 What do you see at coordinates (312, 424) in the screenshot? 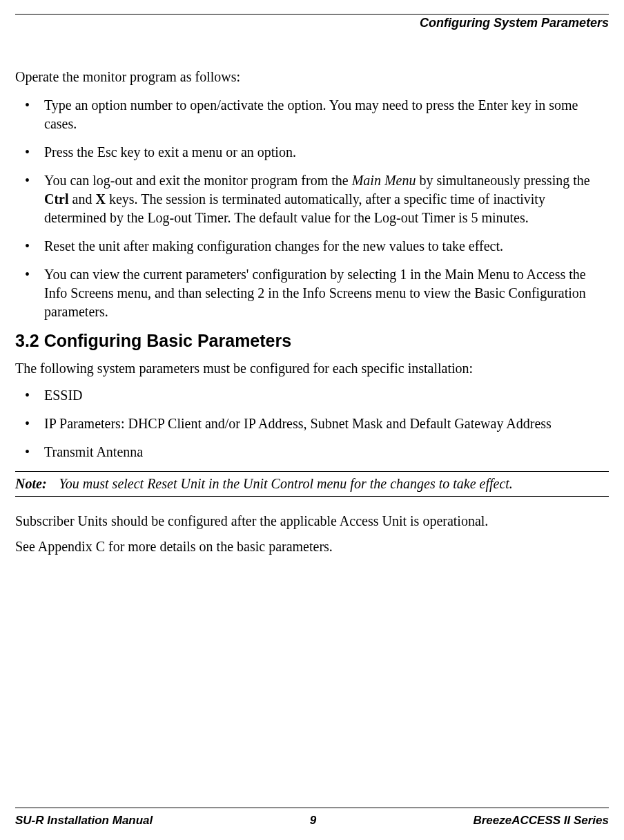
I see `parameter-bullet-list: ESSIDIP Parameters: DHCP Client and/or I…` at bounding box center [312, 424].